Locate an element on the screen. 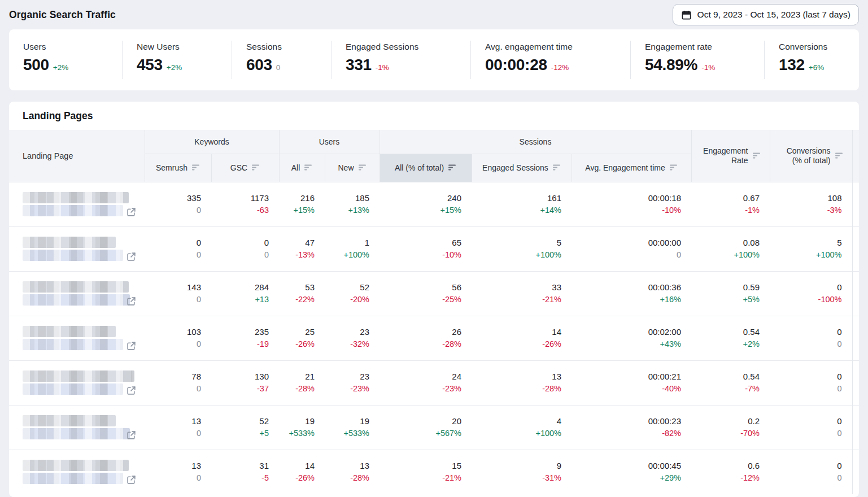 The image size is (868, 497). column-header-users-new: New is located at coordinates (352, 168).